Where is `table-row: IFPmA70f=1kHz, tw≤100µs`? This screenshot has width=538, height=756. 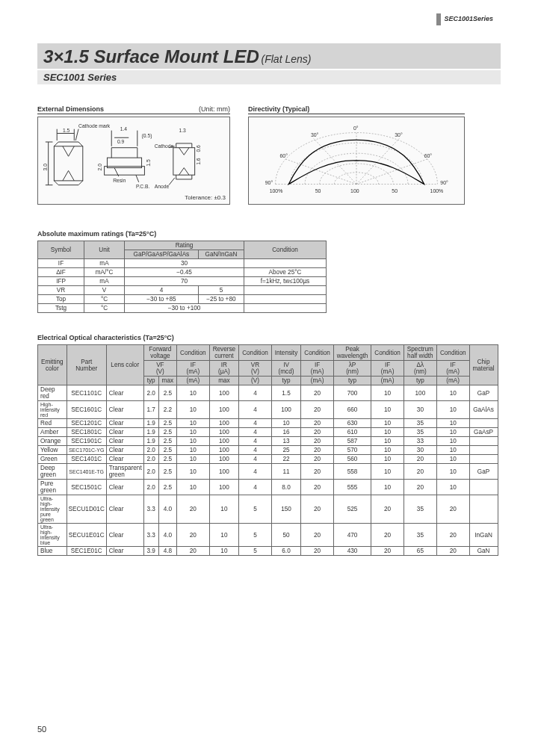 table-row: IFPmA70f=1kHz, tw≤100µs is located at coordinates (182, 282).